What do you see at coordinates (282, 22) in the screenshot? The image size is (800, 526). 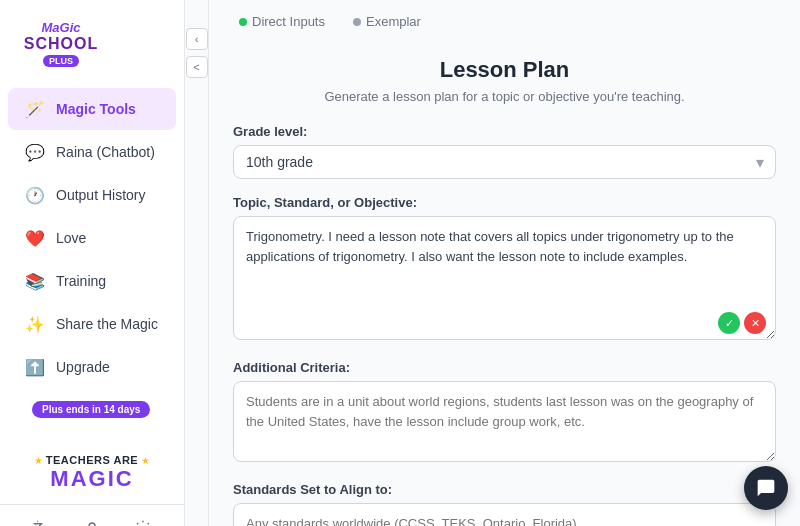 I see `tab-direct-inputs: Direct Inputs` at bounding box center [282, 22].